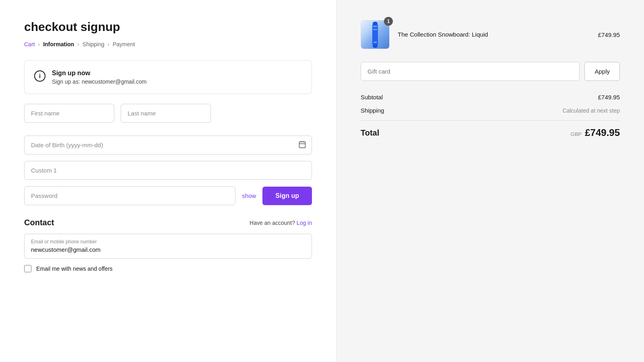 Image resolution: width=644 pixels, height=362 pixels. What do you see at coordinates (99, 82) in the screenshot?
I see `signup-subtitle: Sign up as: newcustomer@gmail.com` at bounding box center [99, 82].